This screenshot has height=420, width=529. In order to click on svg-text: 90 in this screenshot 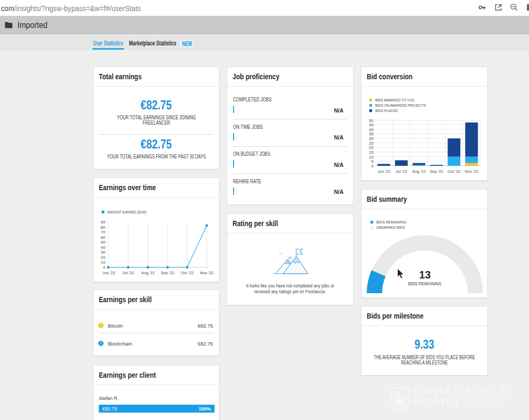, I will do `click(104, 222)`.